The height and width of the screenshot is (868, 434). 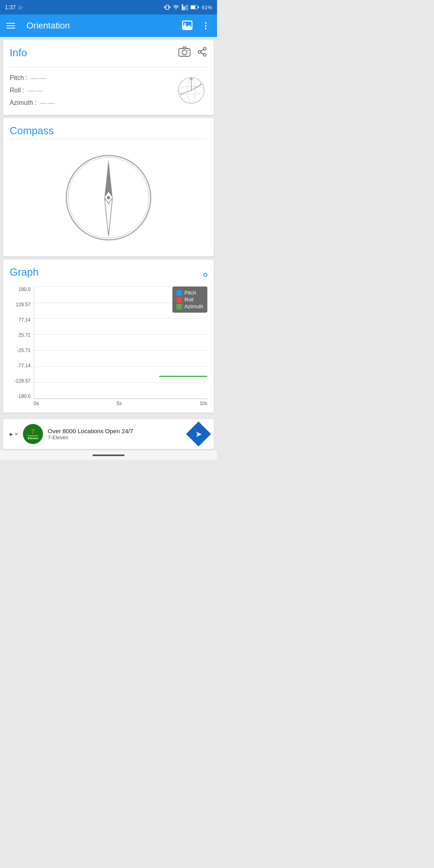 What do you see at coordinates (33, 78) in the screenshot?
I see `pitch-row: Pitch : ——` at bounding box center [33, 78].